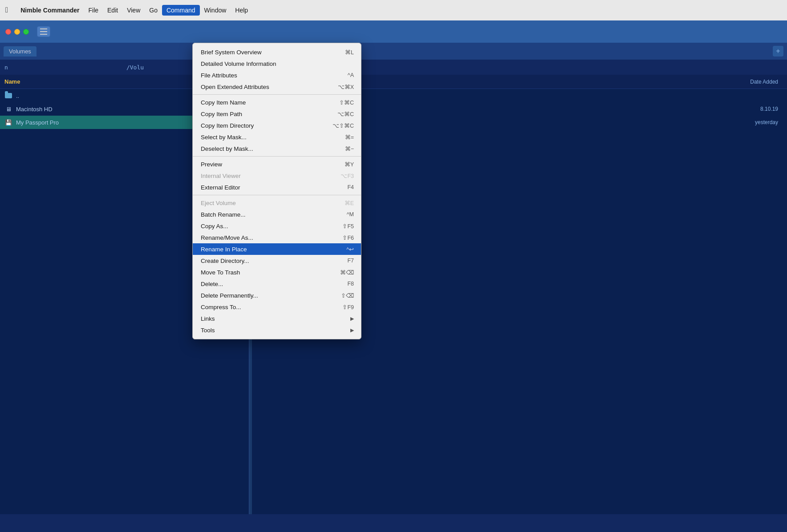 The image size is (787, 532). Describe the element at coordinates (574, 109) in the screenshot. I see `file-date: 8.10.19` at that location.